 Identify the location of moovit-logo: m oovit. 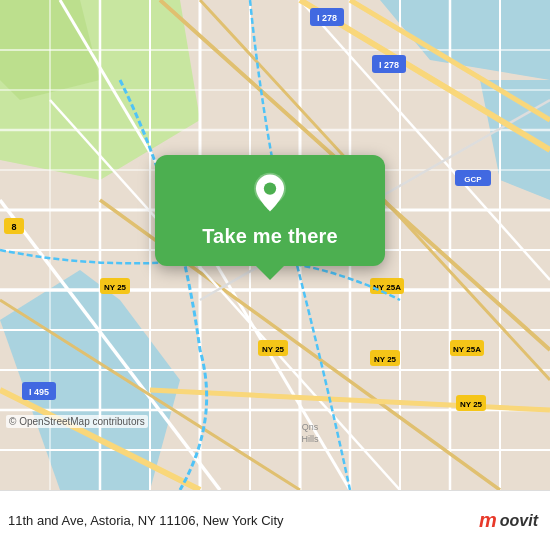
(508, 520).